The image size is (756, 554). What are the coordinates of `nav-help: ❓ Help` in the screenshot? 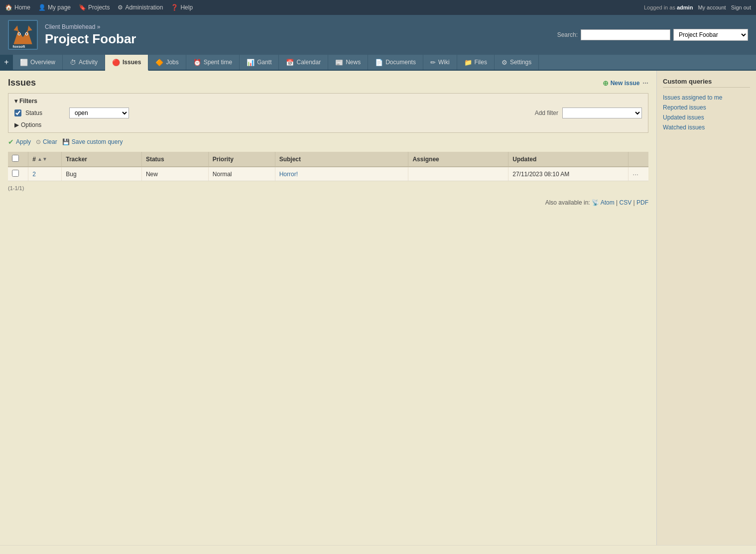 It's located at (182, 7).